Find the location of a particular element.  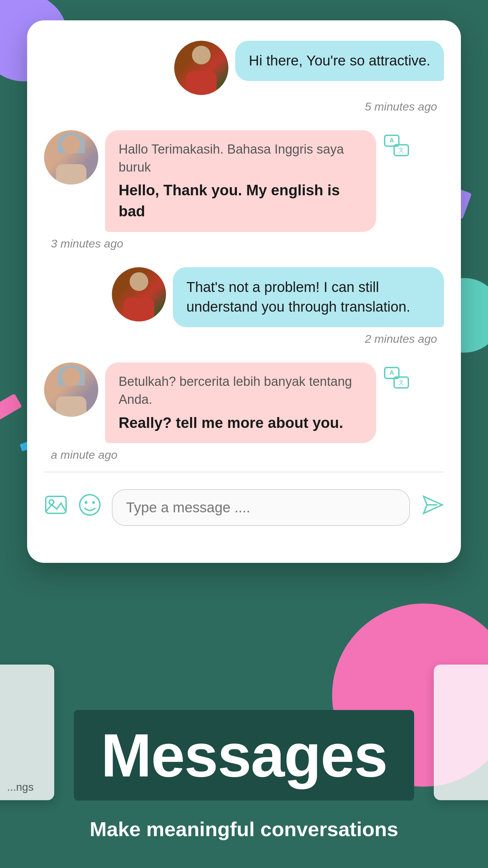

messages-title-block: Messages is located at coordinates (244, 755).